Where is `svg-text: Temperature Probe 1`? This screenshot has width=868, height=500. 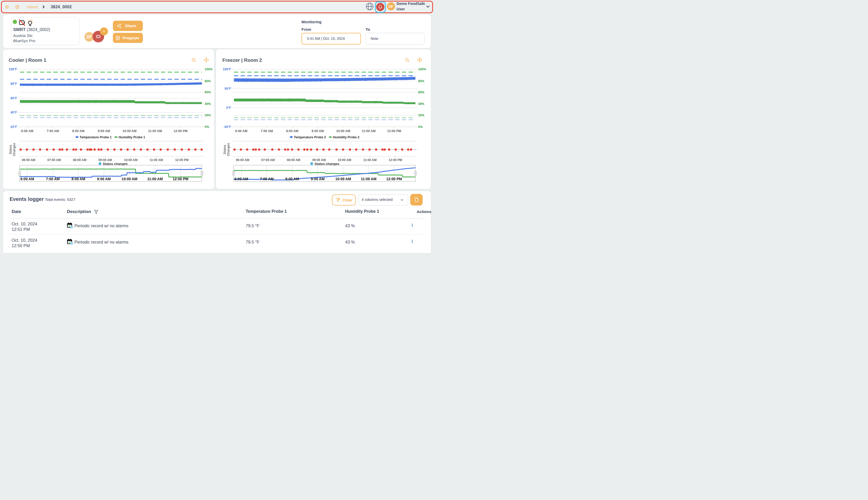
svg-text: Temperature Probe 1 is located at coordinates (95, 137).